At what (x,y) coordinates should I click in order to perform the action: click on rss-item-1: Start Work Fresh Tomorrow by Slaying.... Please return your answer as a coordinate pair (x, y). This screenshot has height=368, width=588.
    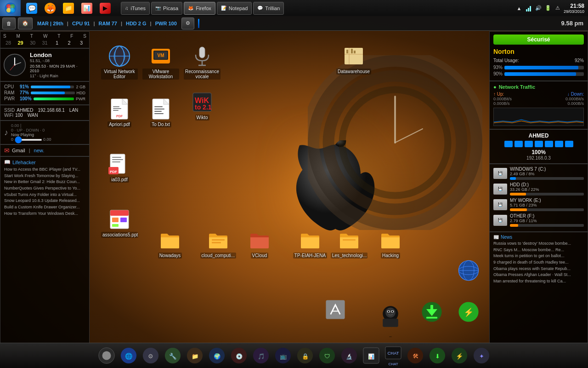
    Looking at the image, I should click on (45, 176).